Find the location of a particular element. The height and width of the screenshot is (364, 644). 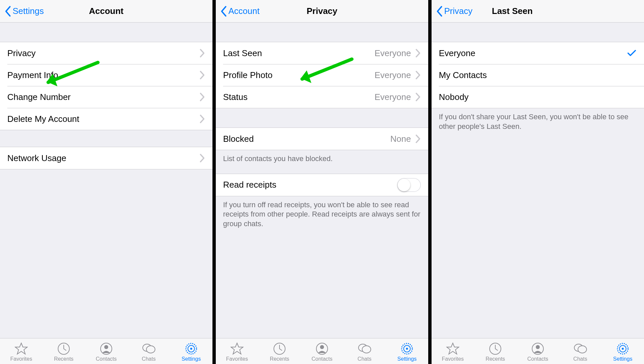

row-status: Status Everyone is located at coordinates (322, 97).